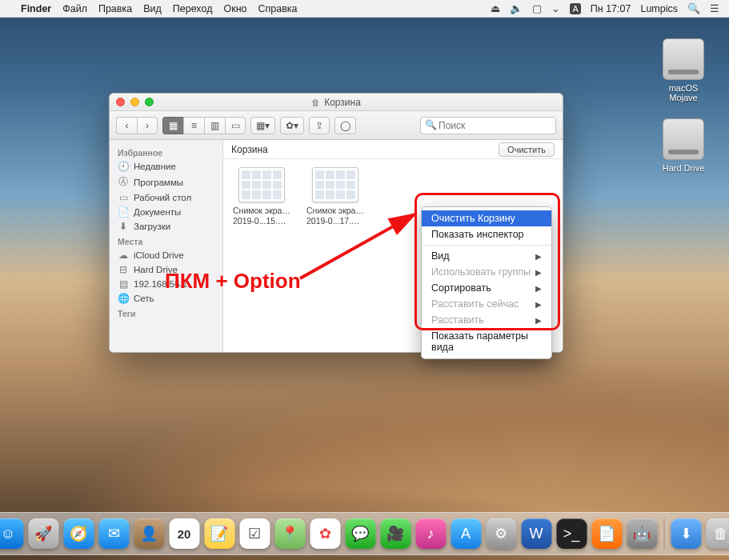 This screenshot has width=729, height=560. I want to click on dock-app-downloads: ⬇, so click(686, 534).